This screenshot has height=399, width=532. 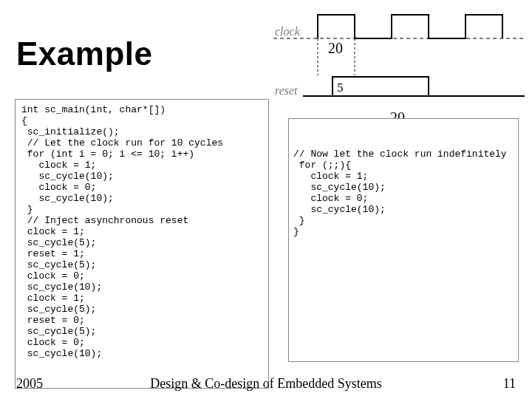 I want to click on clock-waveform, so click(x=410, y=27).